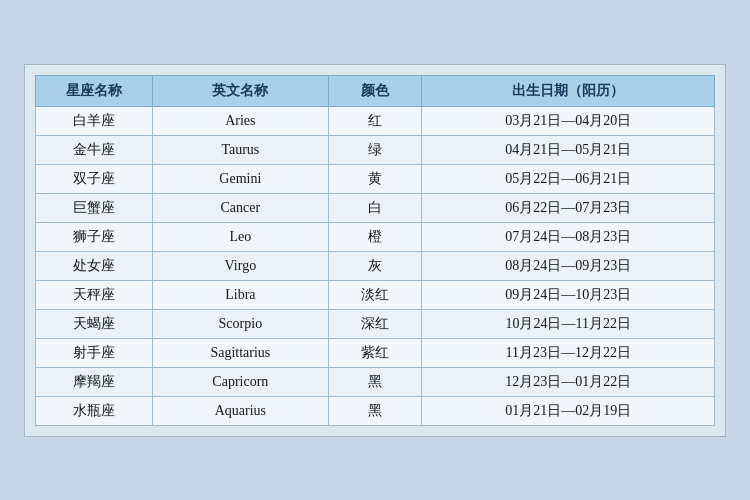 This screenshot has height=500, width=750. What do you see at coordinates (568, 266) in the screenshot?
I see `cell-date: 08月24日—09月23日` at bounding box center [568, 266].